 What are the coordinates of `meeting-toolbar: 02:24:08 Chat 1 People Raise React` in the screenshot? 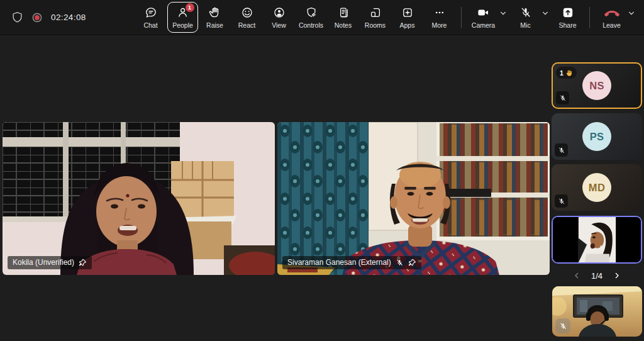 It's located at (322, 18).